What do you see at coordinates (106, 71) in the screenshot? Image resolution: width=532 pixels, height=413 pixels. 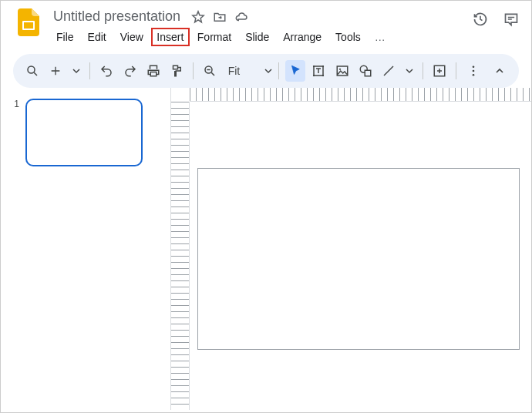 I see `undo-icon` at bounding box center [106, 71].